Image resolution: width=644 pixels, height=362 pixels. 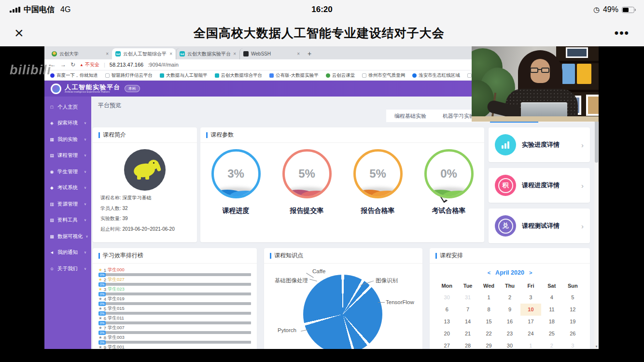 I want to click on sidebar-item-我的通知: ◄我的通知∨, so click(x=68, y=253).